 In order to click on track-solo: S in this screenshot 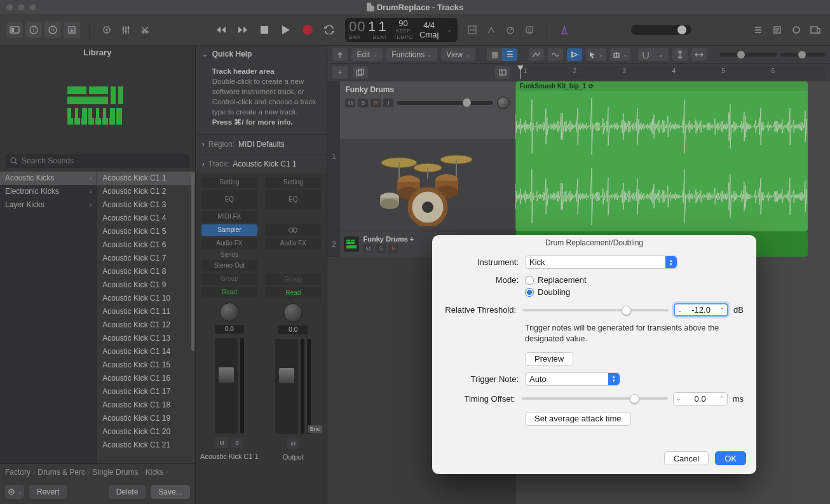, I will do `click(381, 249)`.